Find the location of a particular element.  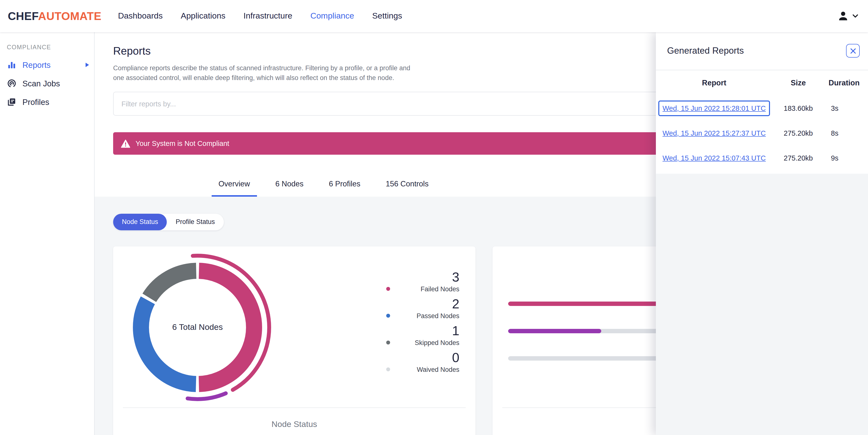

page-description: Compliance reports describe the status o… is located at coordinates (266, 73).